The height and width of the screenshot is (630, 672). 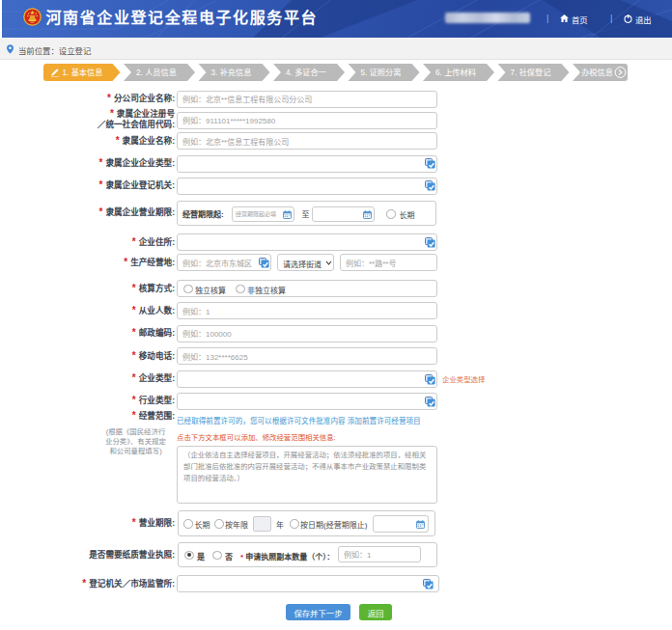 I want to click on svg-text: 2. 人员信息, so click(x=156, y=72).